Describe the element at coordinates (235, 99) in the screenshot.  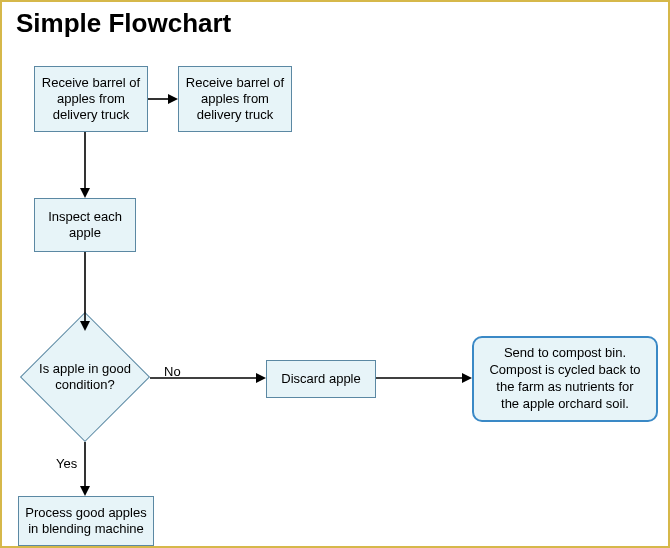
I see `node-receive-barrel-2: Receive barrel of apples from delivery t…` at that location.